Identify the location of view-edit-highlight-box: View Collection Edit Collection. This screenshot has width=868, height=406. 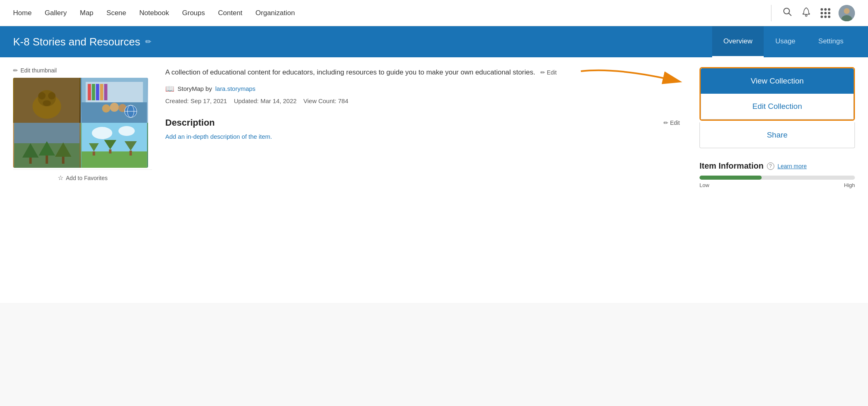
(777, 94).